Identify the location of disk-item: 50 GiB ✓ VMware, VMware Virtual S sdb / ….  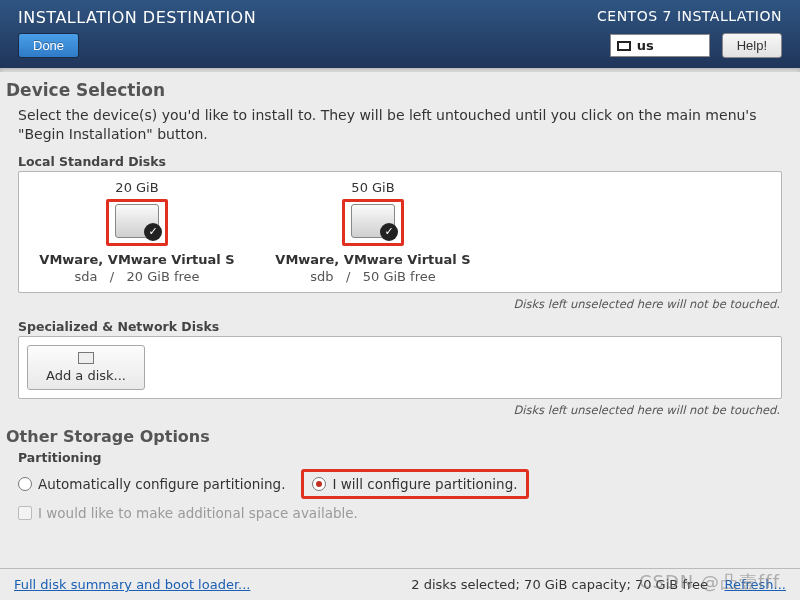
(373, 232).